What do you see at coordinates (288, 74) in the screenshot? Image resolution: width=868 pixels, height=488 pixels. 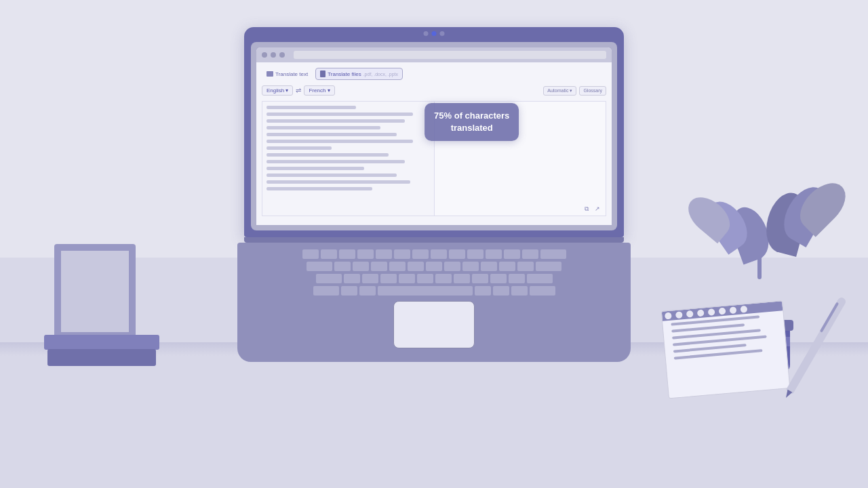 I see `tab-translate-text: Translate text` at bounding box center [288, 74].